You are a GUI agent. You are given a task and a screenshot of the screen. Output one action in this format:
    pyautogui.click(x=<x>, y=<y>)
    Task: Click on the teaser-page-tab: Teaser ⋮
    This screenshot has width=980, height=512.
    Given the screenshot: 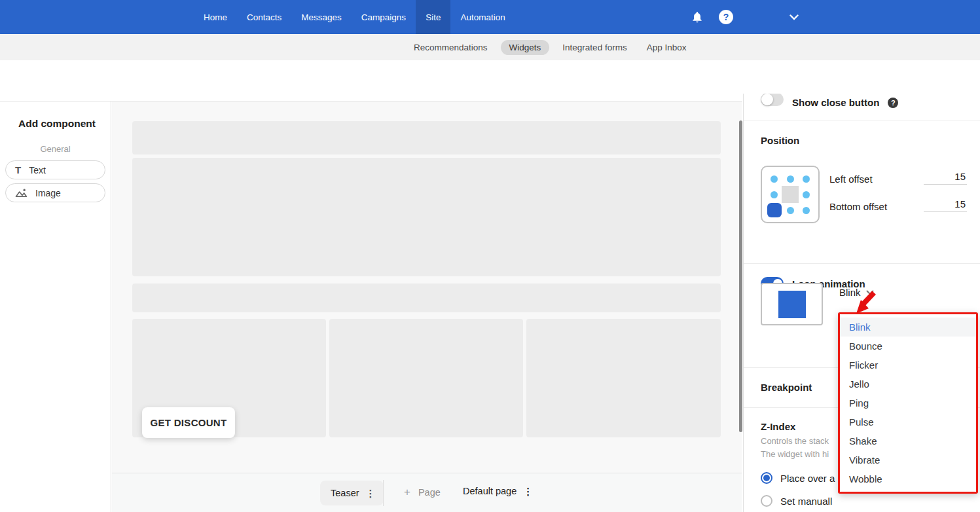 What is the action you would take?
    pyautogui.click(x=352, y=493)
    